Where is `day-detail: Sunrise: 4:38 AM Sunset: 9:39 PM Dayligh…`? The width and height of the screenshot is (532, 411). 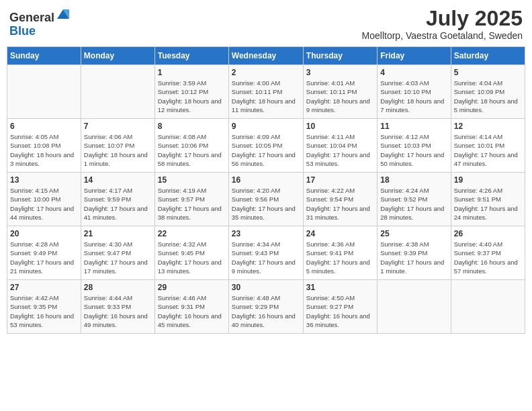
day-detail: Sunrise: 4:38 AM Sunset: 9:39 PM Dayligh… is located at coordinates (414, 258).